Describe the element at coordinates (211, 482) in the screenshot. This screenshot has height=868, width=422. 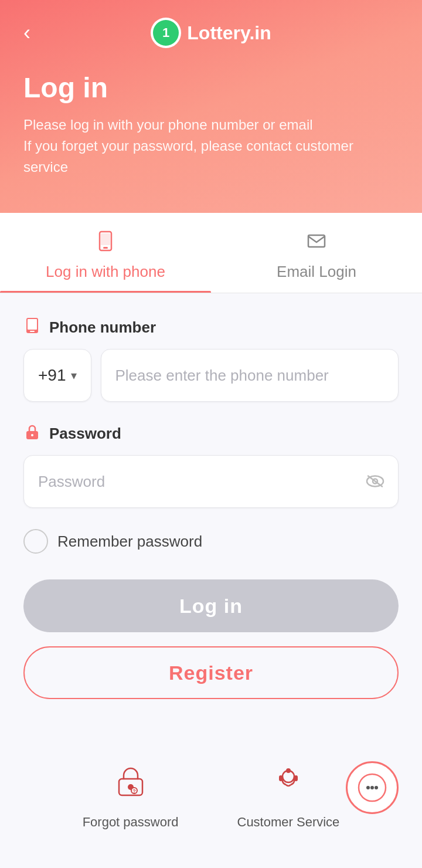
I see `password-wrapper` at that location.